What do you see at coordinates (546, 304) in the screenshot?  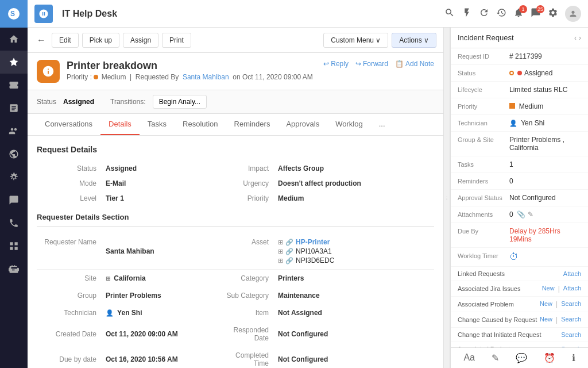 I see `problem-new-button: New` at bounding box center [546, 304].